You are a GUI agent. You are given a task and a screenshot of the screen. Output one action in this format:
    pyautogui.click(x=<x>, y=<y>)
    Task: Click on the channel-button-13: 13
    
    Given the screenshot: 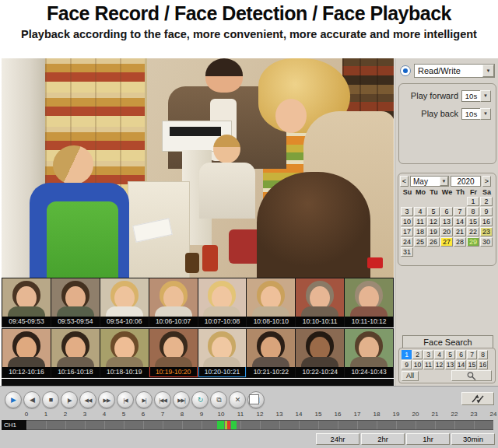 What is the action you would take?
    pyautogui.click(x=450, y=365)
    